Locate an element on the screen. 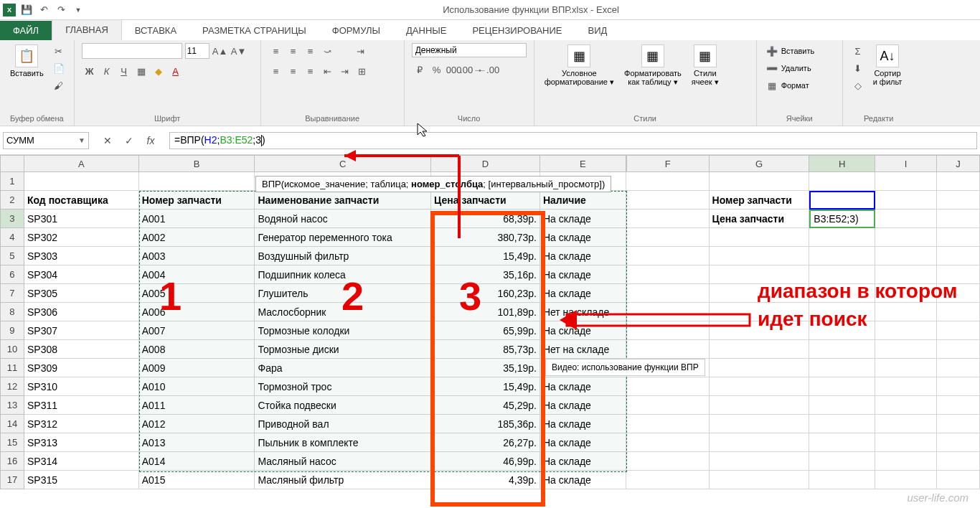 The image size is (980, 508). cell: Подшипник колеса is located at coordinates (343, 275).